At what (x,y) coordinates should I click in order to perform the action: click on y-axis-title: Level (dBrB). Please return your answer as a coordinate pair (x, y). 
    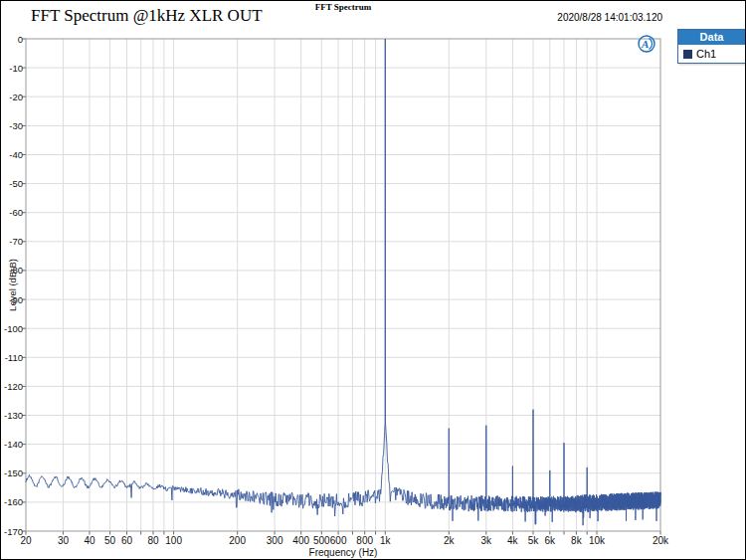
    Looking at the image, I should click on (12, 285).